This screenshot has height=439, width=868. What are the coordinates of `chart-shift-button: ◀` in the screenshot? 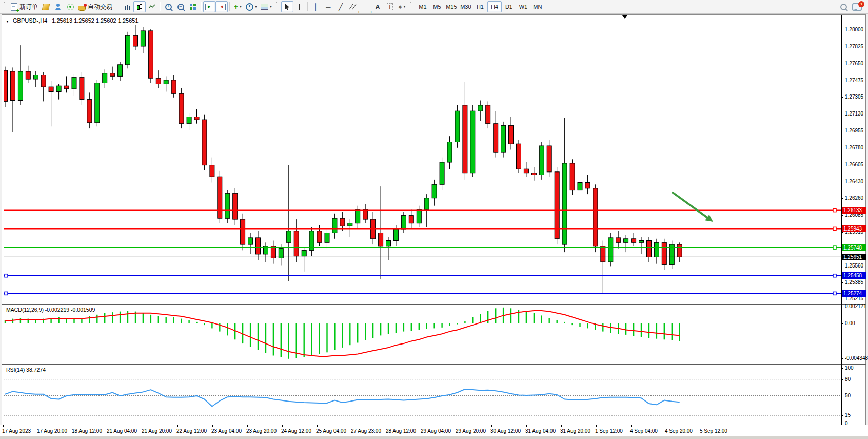 It's located at (222, 7).